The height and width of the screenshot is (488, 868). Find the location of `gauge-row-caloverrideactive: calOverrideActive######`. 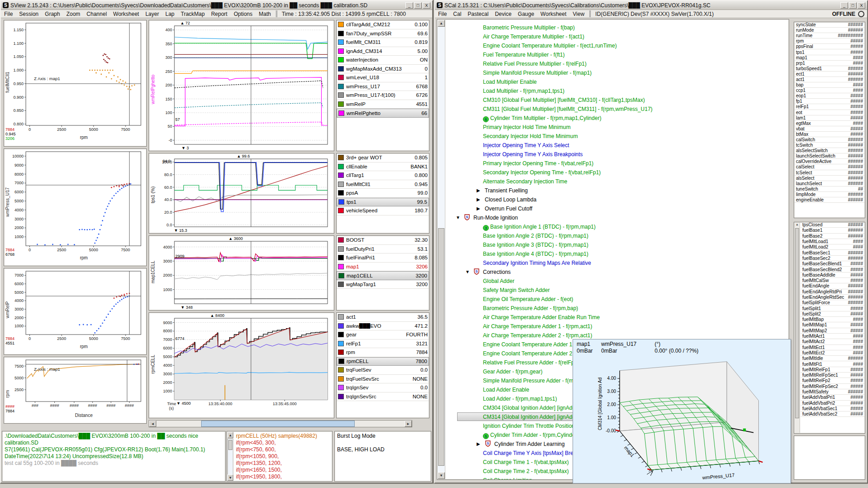

gauge-row-caloverrideactive: calOverrideActive###### is located at coordinates (829, 162).